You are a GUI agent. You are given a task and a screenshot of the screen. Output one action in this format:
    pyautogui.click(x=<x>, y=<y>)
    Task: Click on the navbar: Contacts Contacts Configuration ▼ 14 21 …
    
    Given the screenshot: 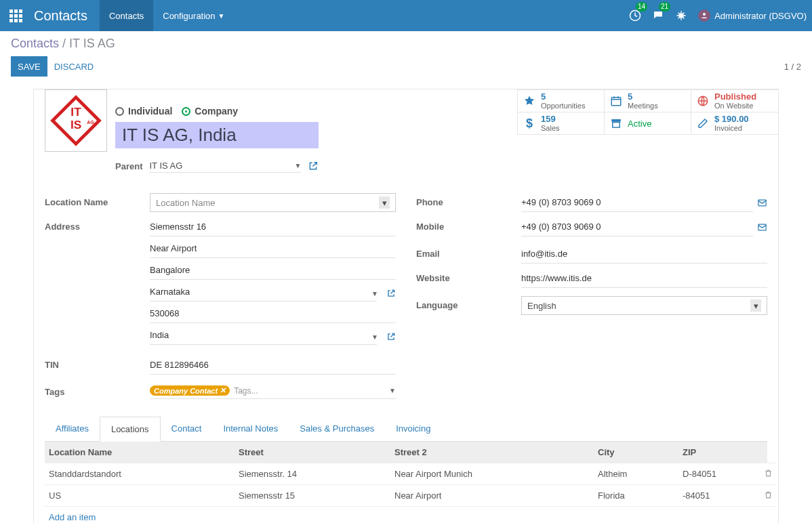 What is the action you would take?
    pyautogui.click(x=406, y=16)
    